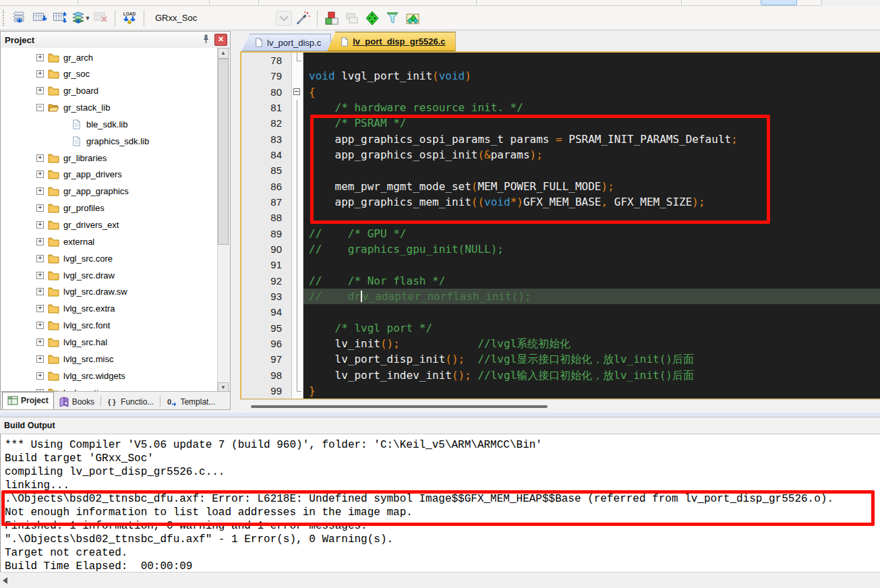 This screenshot has height=588, width=880. I want to click on hscrollbar-thumb, so click(399, 407).